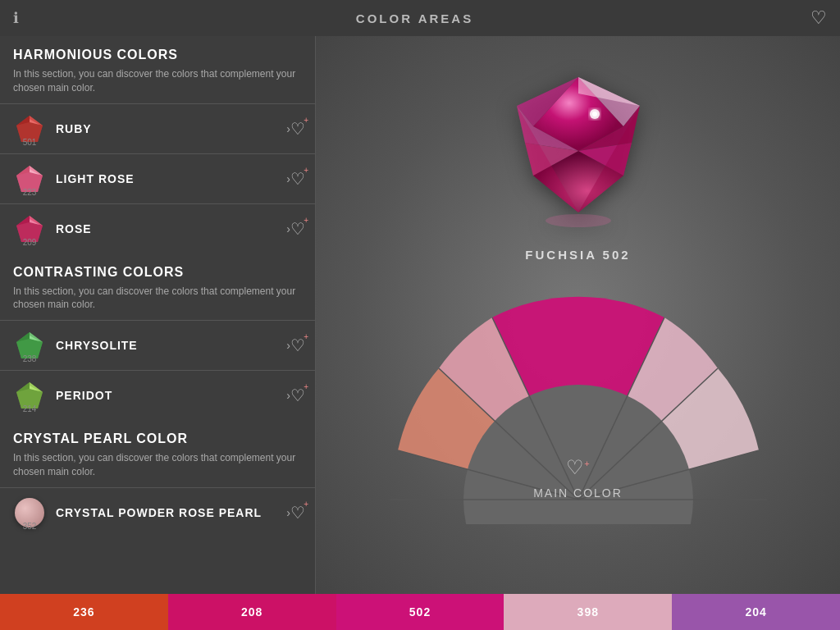 The height and width of the screenshot is (630, 840). What do you see at coordinates (420, 18) in the screenshot?
I see `app-header: ℹ COLOR AREAS ♡` at bounding box center [420, 18].